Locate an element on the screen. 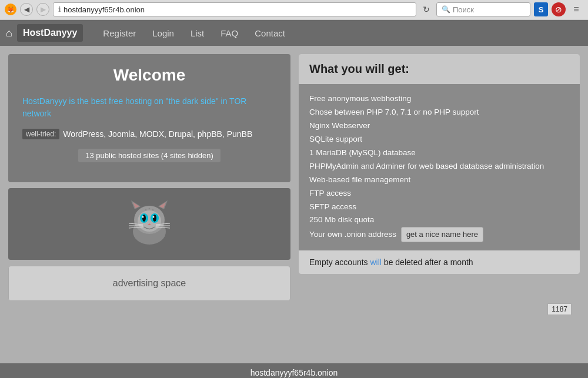 This screenshot has height=378, width=588. url-bar: ℹ hostdanyyyf65r4b.onion is located at coordinates (235, 9).